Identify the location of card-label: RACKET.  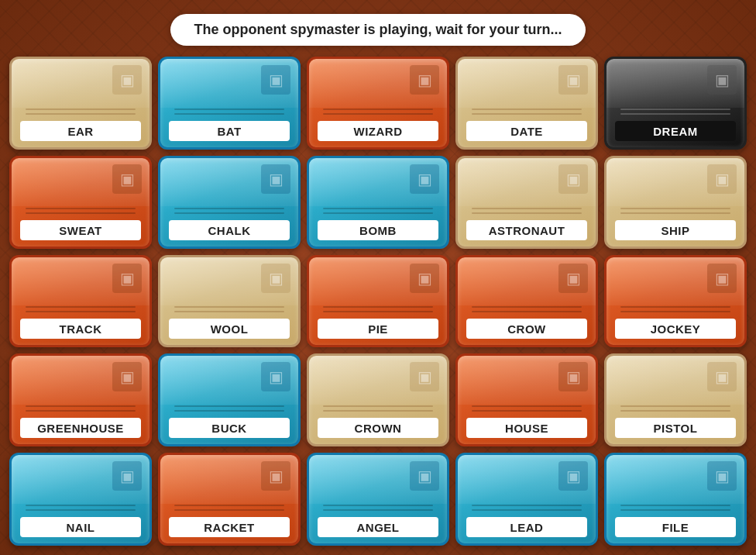
(229, 527).